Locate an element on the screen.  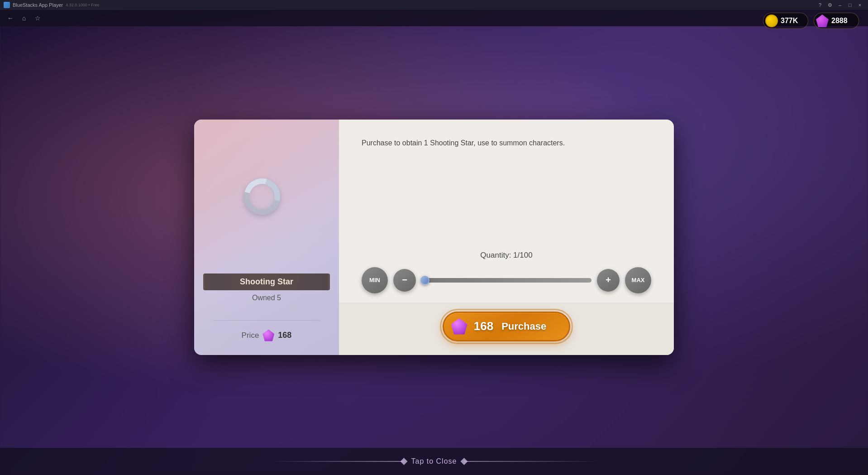
quantity-controls: MIN − + MAX is located at coordinates (506, 280).